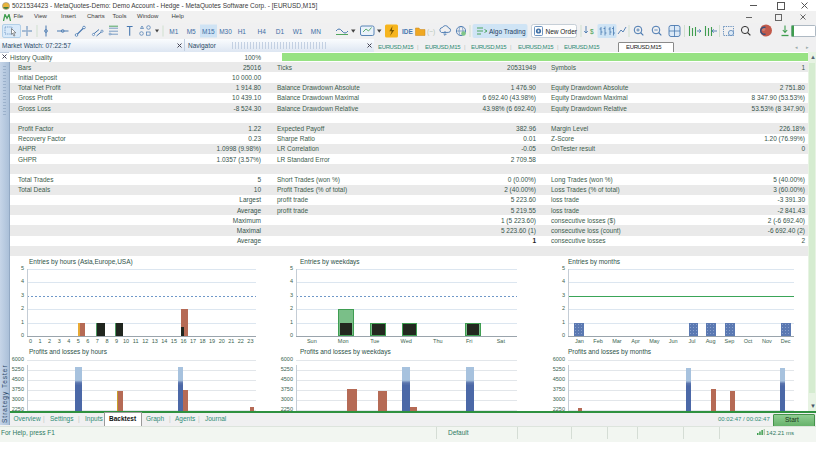  I want to click on svg-text: IDE, so click(408, 32).